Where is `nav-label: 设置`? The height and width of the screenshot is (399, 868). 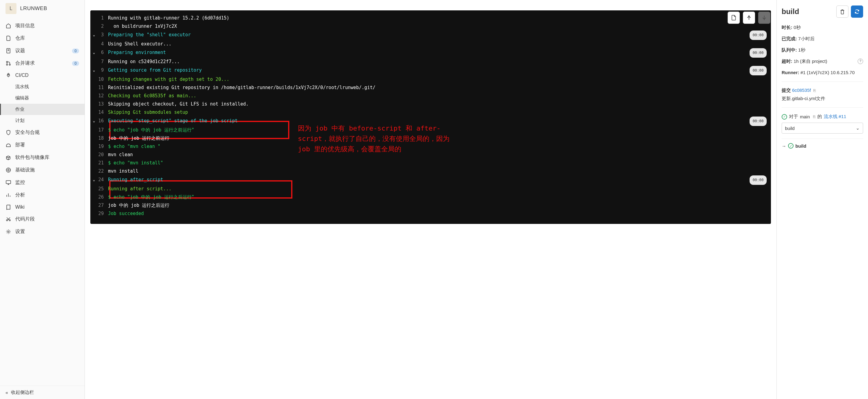 nav-label: 设置 is located at coordinates (47, 232).